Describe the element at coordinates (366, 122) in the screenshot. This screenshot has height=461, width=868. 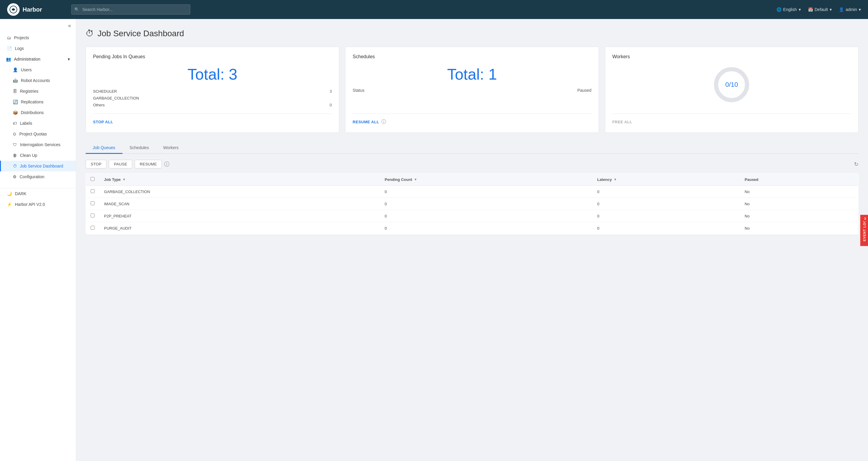
I see `resume-all-button: RESUME ALL` at that location.